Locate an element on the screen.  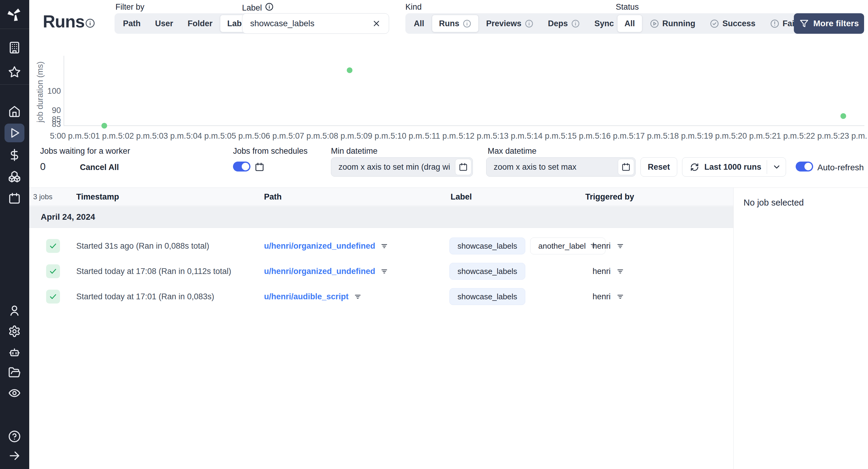
path-link: u/henri/audible_script is located at coordinates (307, 297).